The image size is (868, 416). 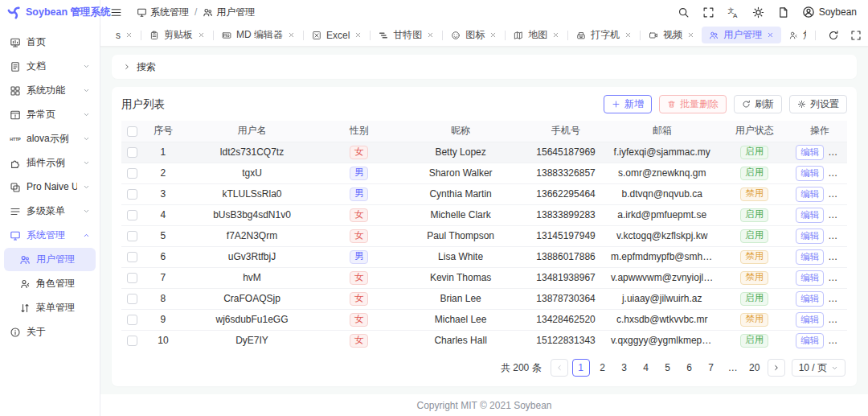 I want to click on theme-icon, so click(x=759, y=13).